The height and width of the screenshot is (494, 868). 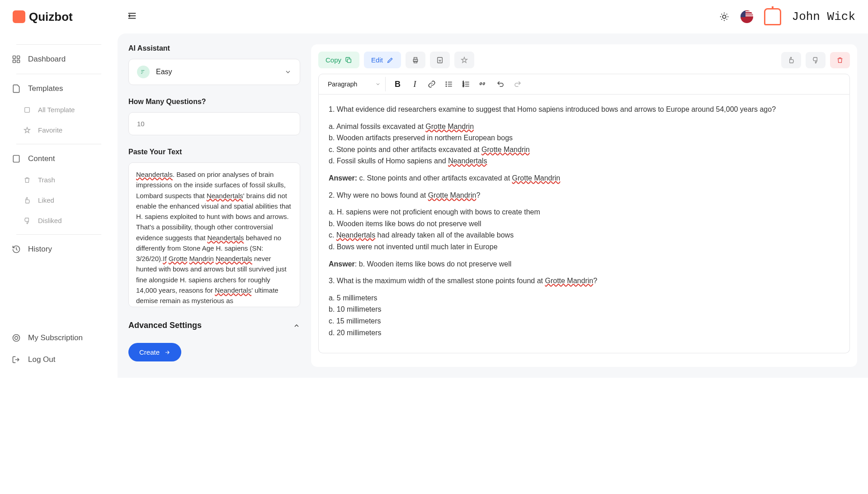 What do you see at coordinates (164, 72) in the screenshot?
I see `difficulty-value: Easy` at bounding box center [164, 72].